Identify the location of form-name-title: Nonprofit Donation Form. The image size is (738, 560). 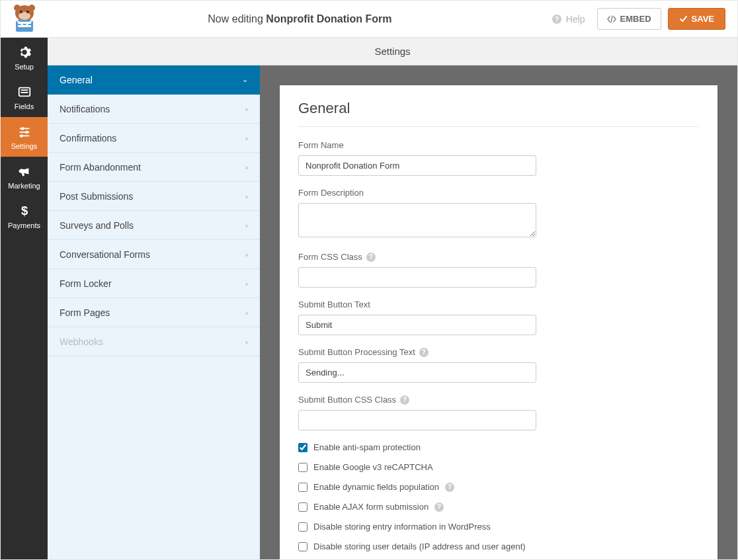
(329, 19).